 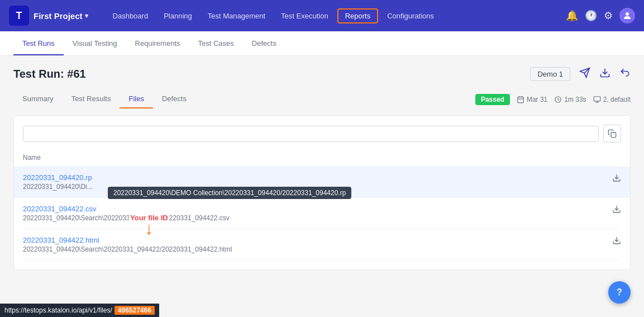 What do you see at coordinates (322, 182) in the screenshot?
I see `file-row: 20220331_094420.rp 20220331_094420\Di...…` at bounding box center [322, 182].